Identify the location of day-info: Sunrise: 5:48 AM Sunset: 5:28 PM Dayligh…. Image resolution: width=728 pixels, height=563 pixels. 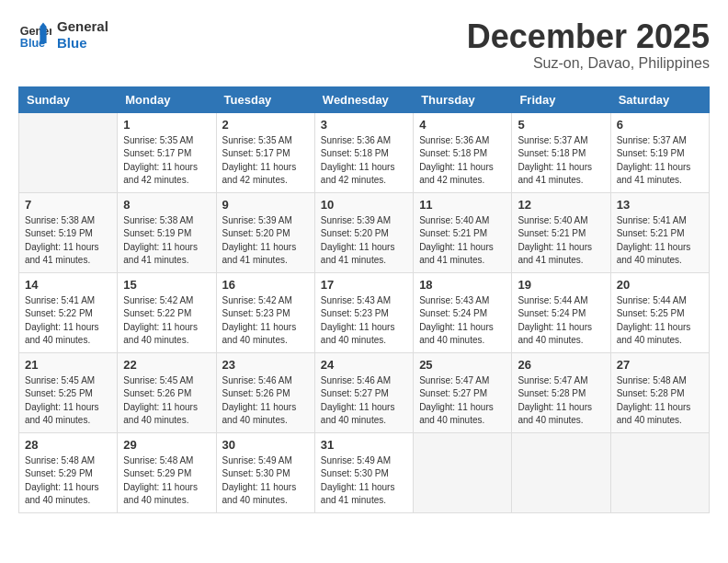
(660, 401).